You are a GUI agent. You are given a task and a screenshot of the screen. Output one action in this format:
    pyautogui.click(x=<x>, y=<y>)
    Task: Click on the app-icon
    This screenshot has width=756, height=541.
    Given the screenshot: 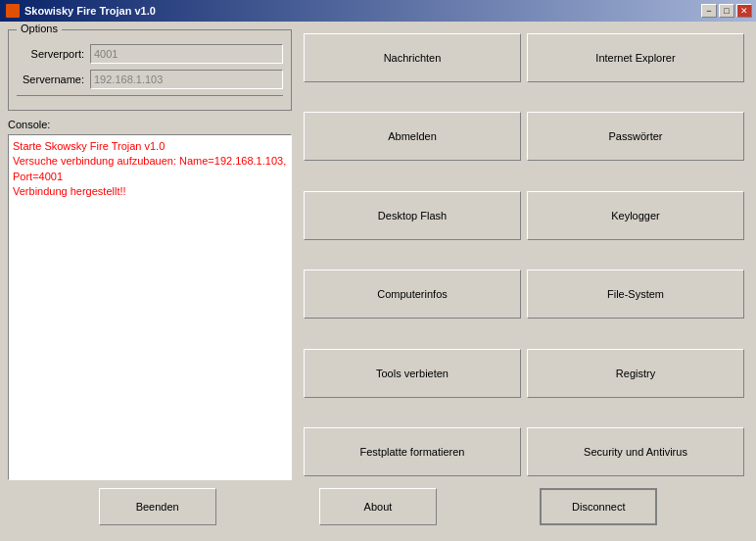 What is the action you would take?
    pyautogui.click(x=13, y=11)
    